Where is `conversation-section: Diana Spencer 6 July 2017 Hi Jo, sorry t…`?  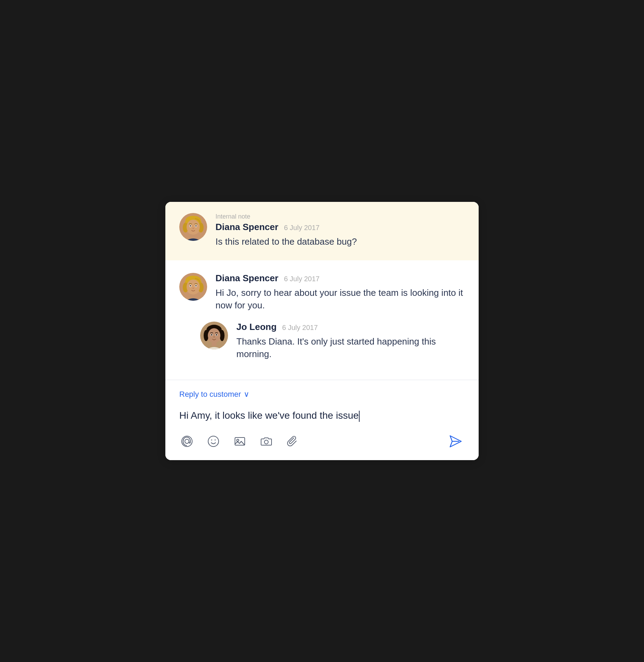 conversation-section: Diana Spencer 6 July 2017 Hi Jo, sorry t… is located at coordinates (322, 320).